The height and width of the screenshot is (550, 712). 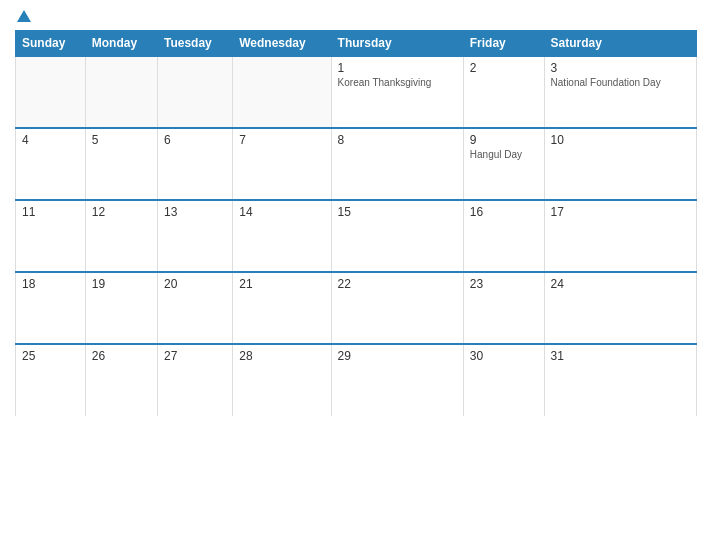 I want to click on weekday-header-tuesday: Tuesday, so click(x=194, y=44).